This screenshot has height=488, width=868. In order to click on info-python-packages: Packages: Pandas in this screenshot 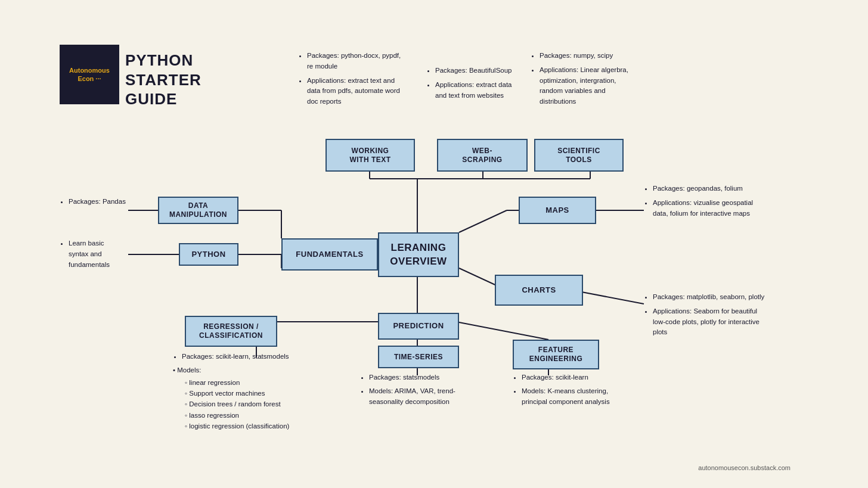, I will do `click(107, 203)`.